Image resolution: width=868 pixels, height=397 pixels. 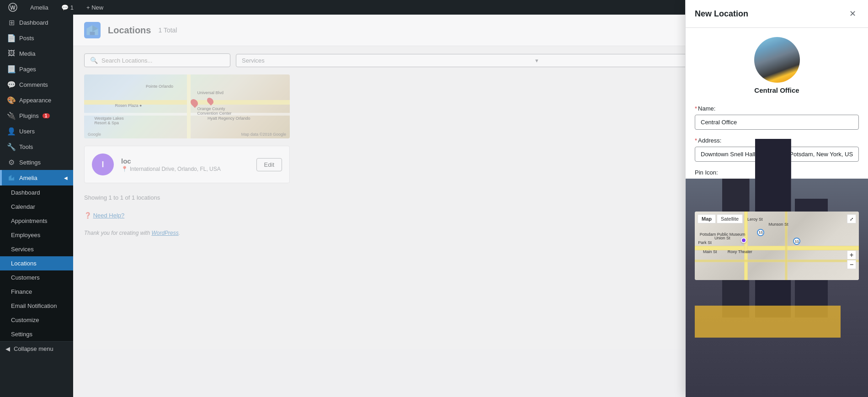 I want to click on collapse-menu-item: ◀ Collapse menu, so click(x=37, y=349).